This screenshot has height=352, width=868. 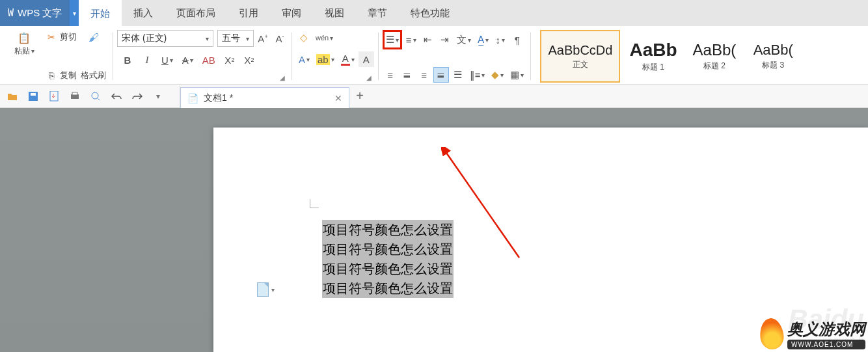 I want to click on style-label: 正文, so click(x=580, y=65).